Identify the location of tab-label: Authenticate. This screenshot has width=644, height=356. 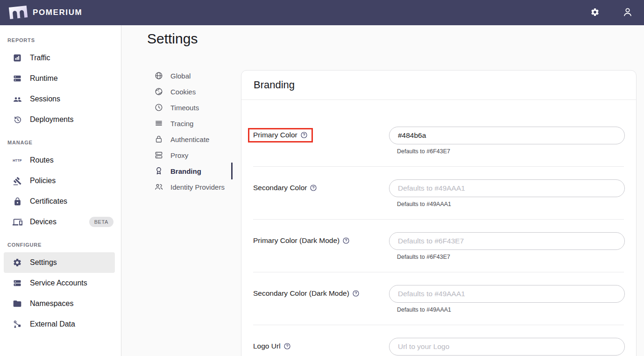
(190, 139).